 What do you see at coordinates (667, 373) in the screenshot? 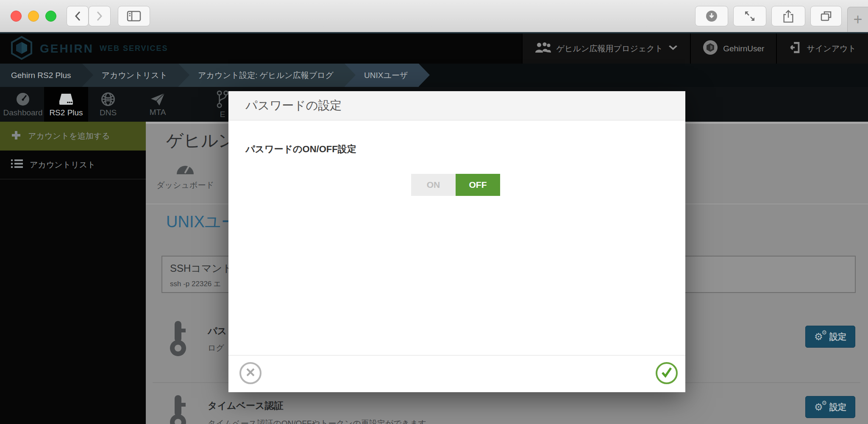
I see `check-icon` at bounding box center [667, 373].